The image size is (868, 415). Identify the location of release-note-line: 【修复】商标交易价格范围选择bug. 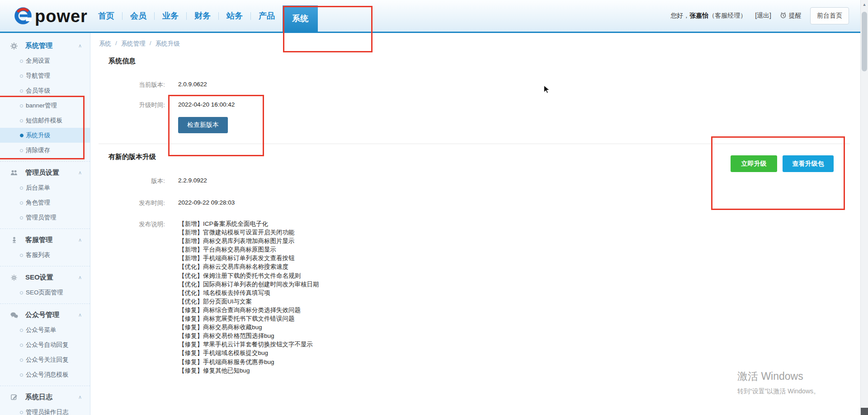
(249, 336).